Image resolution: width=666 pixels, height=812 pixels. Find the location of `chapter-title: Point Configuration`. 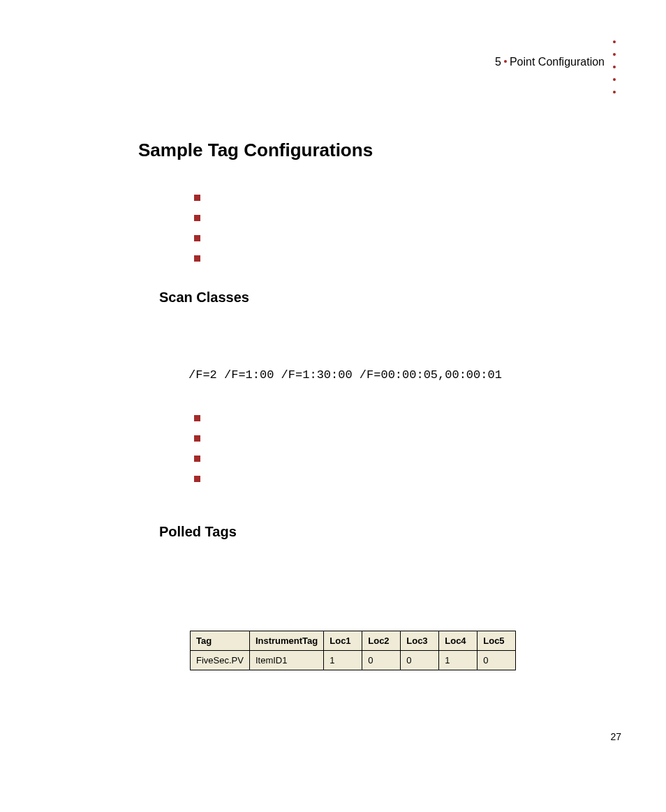

chapter-title: Point Configuration is located at coordinates (557, 62).